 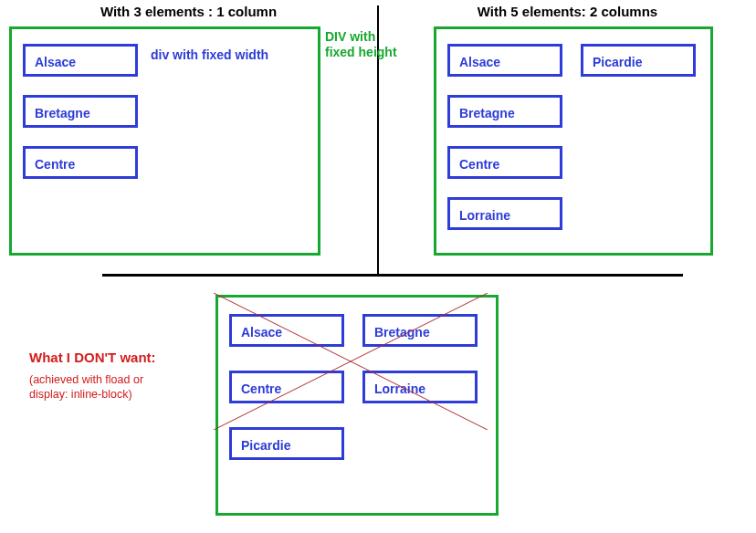 I want to click on example-2-title: With 5 elements: 2 columns, so click(x=568, y=11).